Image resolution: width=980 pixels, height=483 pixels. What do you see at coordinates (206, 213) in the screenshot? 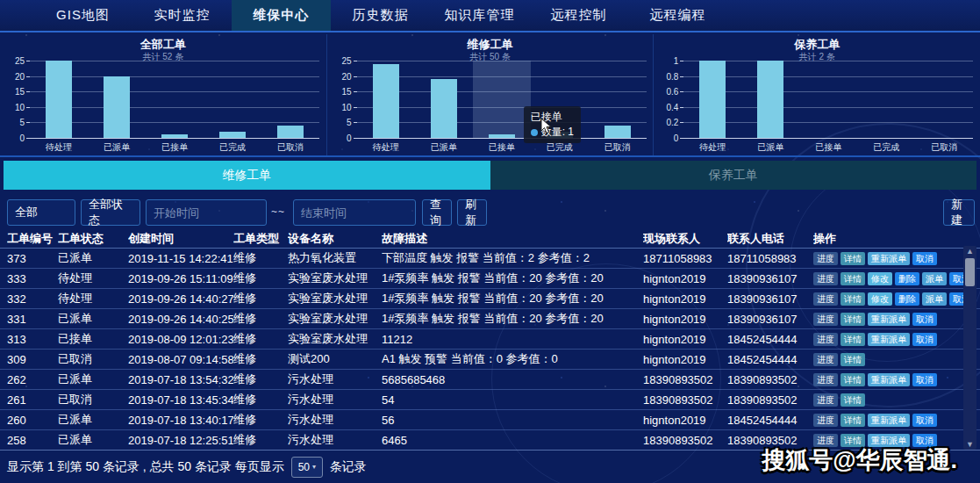
I see `start-date-input` at bounding box center [206, 213].